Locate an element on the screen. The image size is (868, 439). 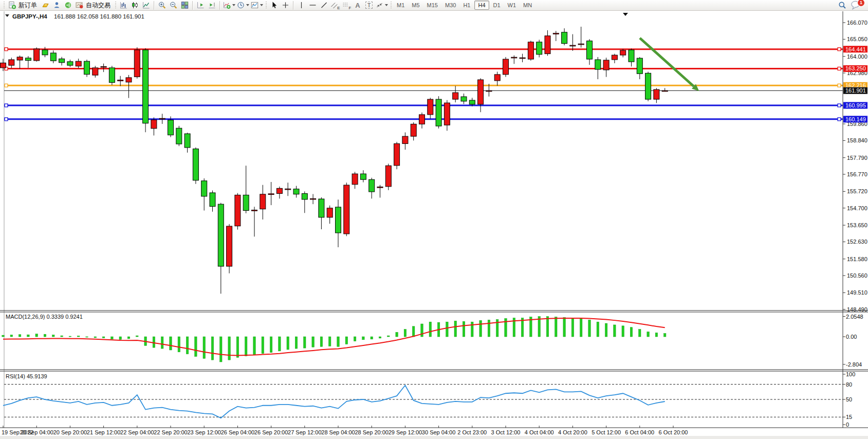
time-tick-label: 21 Sep 12:00 is located at coordinates (104, 432).